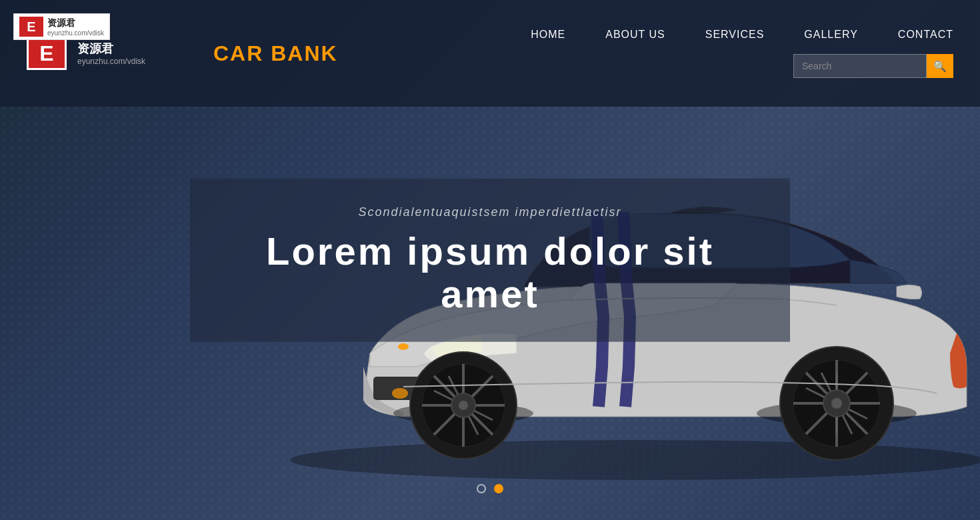 The width and height of the screenshot is (980, 520). What do you see at coordinates (860, 66) in the screenshot?
I see `search-input` at bounding box center [860, 66].